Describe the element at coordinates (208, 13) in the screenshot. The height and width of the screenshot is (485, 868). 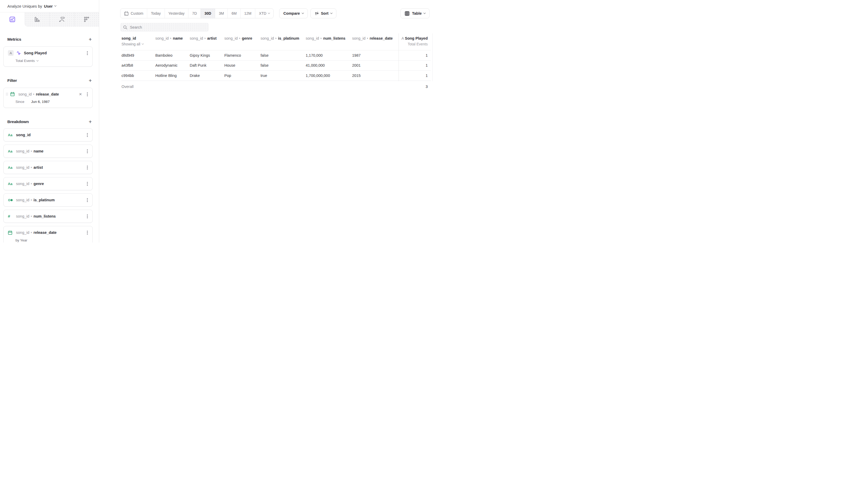
I see `date-range-30d: 30D` at that location.